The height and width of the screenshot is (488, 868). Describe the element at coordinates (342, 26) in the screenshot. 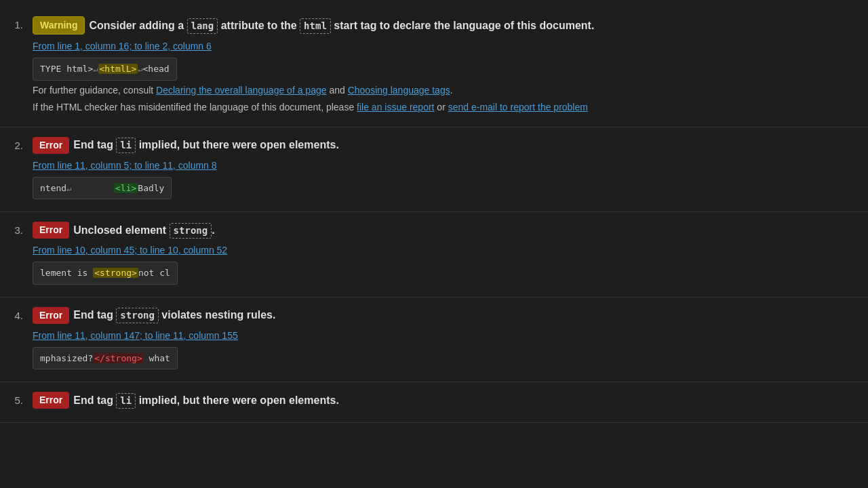

I see `item-header-text: Consider adding a lang attribute to the …` at that location.